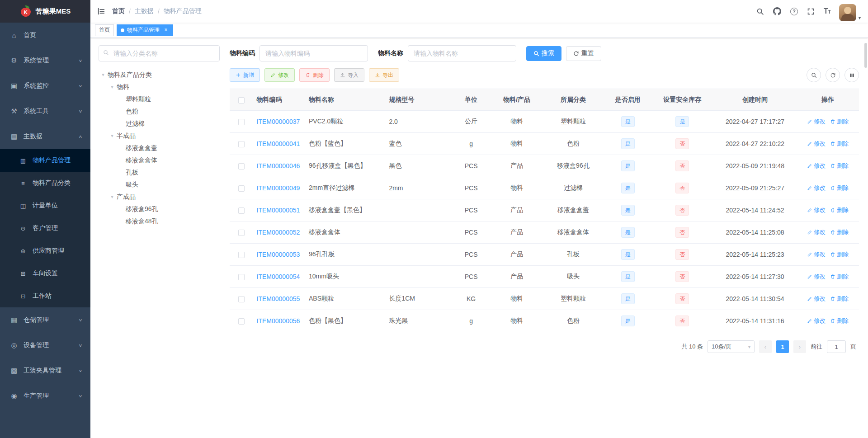 The height and width of the screenshot is (438, 868). What do you see at coordinates (278, 122) in the screenshot?
I see `material-code-link: ITEM00000037` at bounding box center [278, 122].